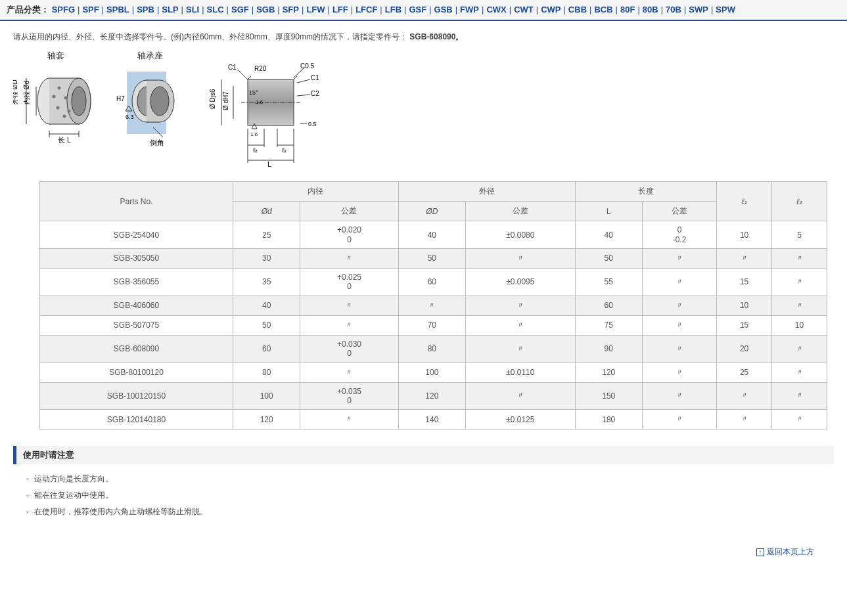 This screenshot has width=847, height=616. Describe the element at coordinates (434, 396) in the screenshot. I see `table-row: SGB-100120150100+0.0350120〃150〃〃〃` at that location.